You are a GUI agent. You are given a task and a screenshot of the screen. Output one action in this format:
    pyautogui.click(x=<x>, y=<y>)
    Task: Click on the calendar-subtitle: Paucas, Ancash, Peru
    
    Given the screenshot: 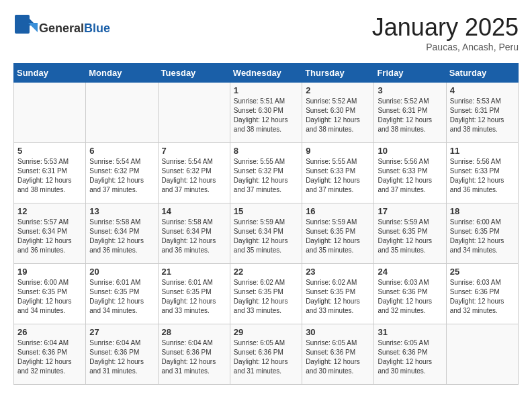 What is the action you would take?
    pyautogui.click(x=445, y=47)
    